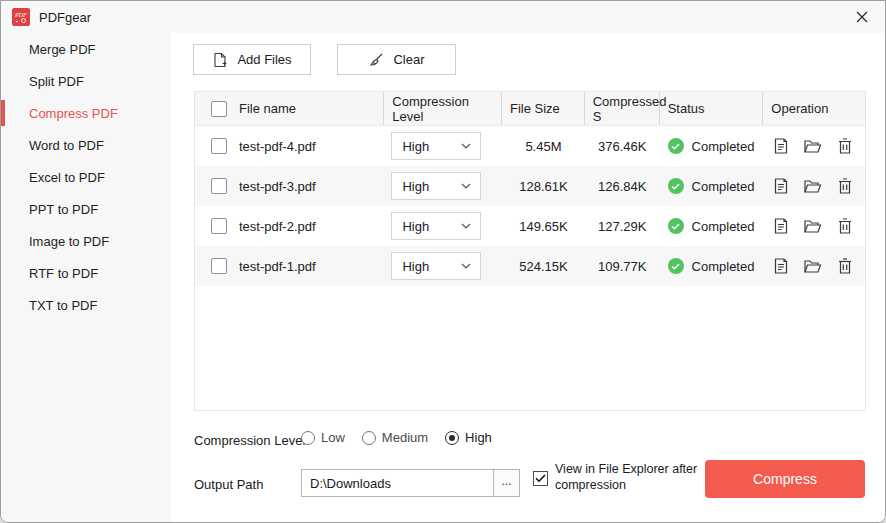 The width and height of the screenshot is (886, 523). I want to click on sidebar-item-split-pdf: Split PDF, so click(86, 81).